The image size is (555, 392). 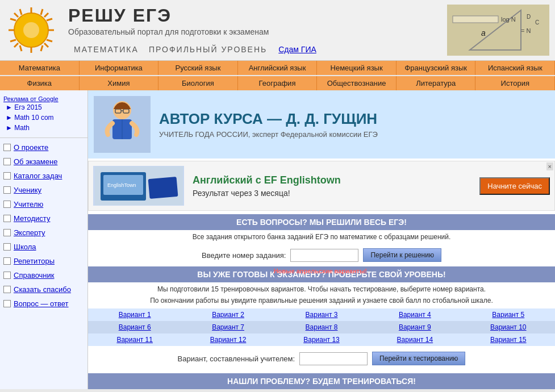 What do you see at coordinates (198, 83) in the screenshot?
I see `nav-biology: Биология` at bounding box center [198, 83].